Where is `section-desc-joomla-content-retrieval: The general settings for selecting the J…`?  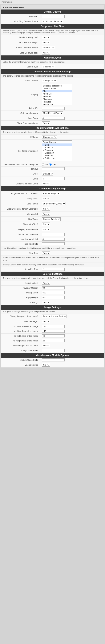
section-desc-joomla-content-retrieval: The general settings for selecting the J… is located at coordinates (52, 76).